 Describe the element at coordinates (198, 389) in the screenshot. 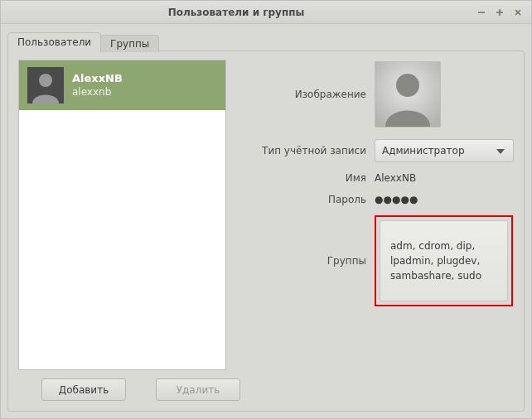

I see `delete-button: Удалить` at that location.